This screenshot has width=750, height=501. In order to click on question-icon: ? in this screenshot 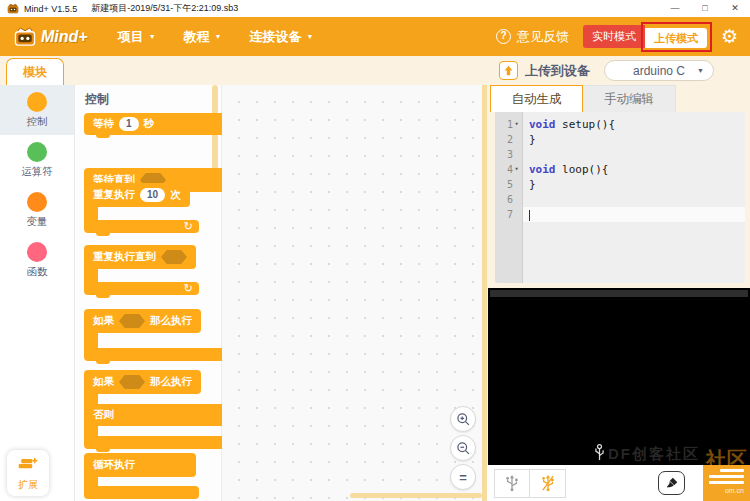, I will do `click(504, 36)`.